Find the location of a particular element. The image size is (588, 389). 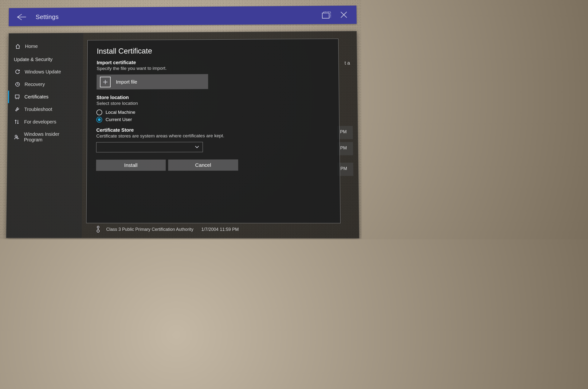

bg-cert-row: Class 3 Public Primary Certification Aut… is located at coordinates (168, 229).